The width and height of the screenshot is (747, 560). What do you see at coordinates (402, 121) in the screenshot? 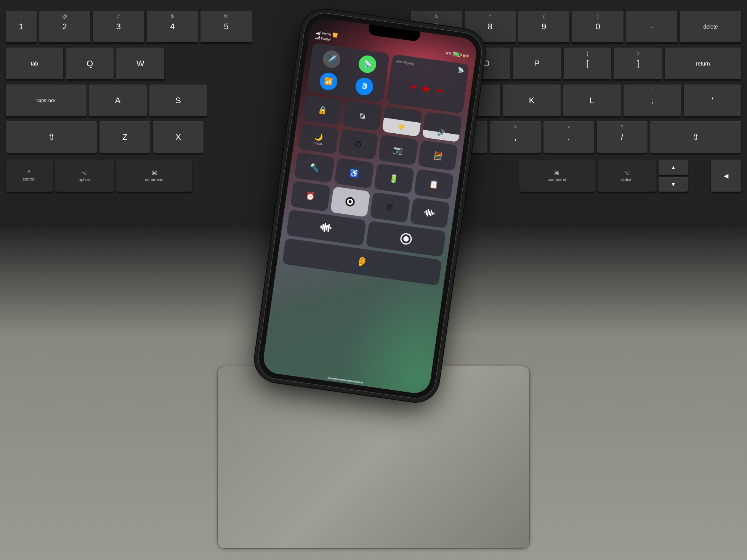
I see `brightness-slider: ☀️` at bounding box center [402, 121].